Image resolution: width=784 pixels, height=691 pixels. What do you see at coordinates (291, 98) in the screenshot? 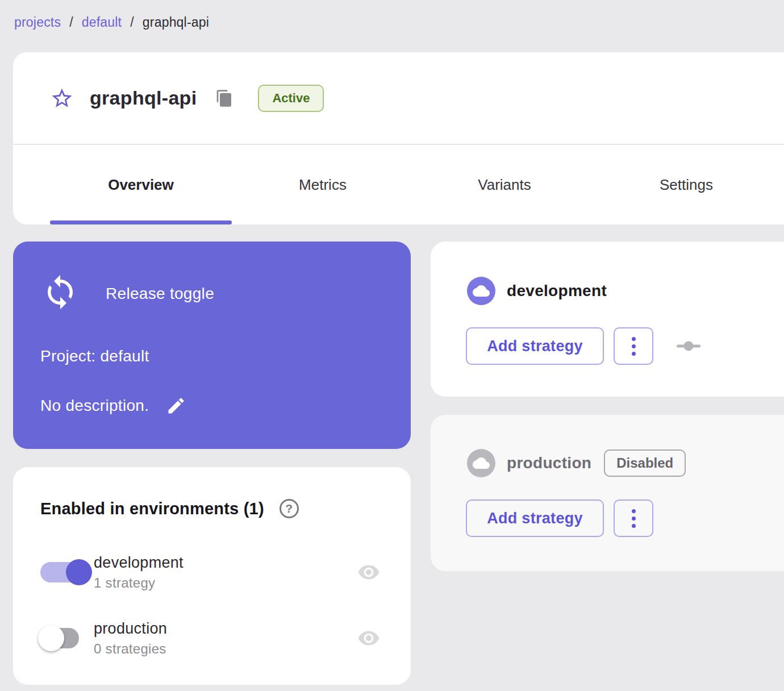
I see `status-badge: Active` at bounding box center [291, 98].